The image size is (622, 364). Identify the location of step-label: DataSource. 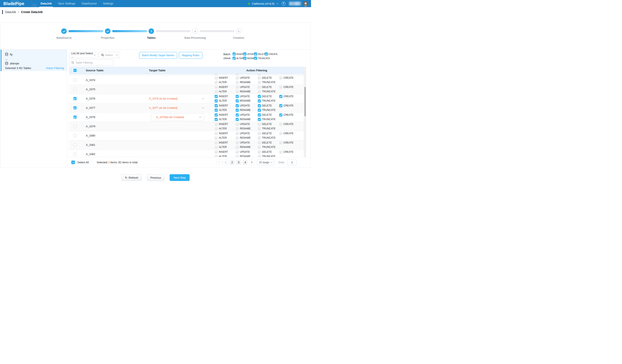
(64, 38).